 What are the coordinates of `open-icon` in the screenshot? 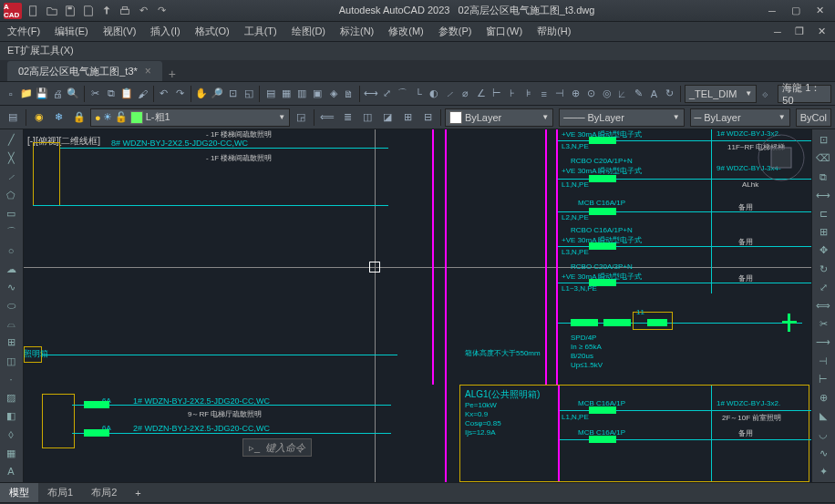 It's located at (52, 11).